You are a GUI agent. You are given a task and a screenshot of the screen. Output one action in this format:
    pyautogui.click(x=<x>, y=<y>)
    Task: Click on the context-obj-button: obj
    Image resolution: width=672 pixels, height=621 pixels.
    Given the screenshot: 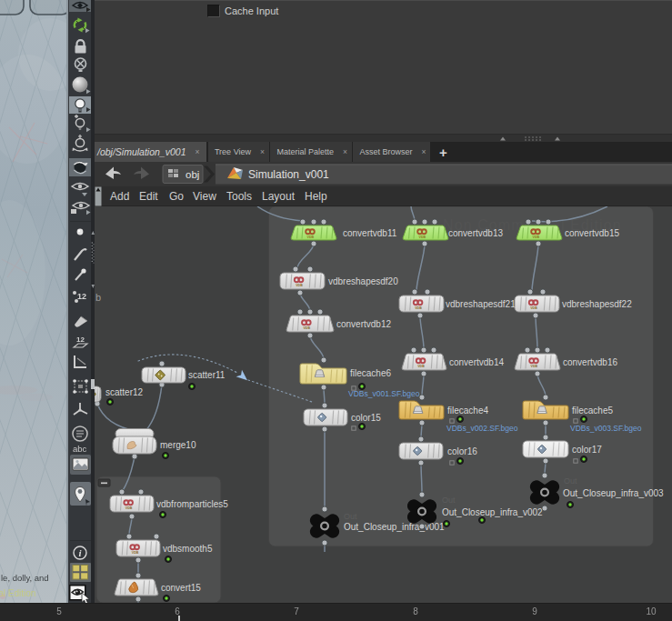 What is the action you would take?
    pyautogui.click(x=183, y=175)
    